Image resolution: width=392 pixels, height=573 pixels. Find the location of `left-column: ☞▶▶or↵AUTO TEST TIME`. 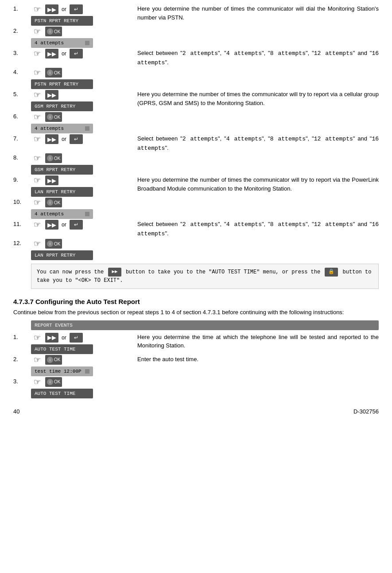

left-column: ☞▶▶or↵AUTO TEST TIME is located at coordinates (82, 343).